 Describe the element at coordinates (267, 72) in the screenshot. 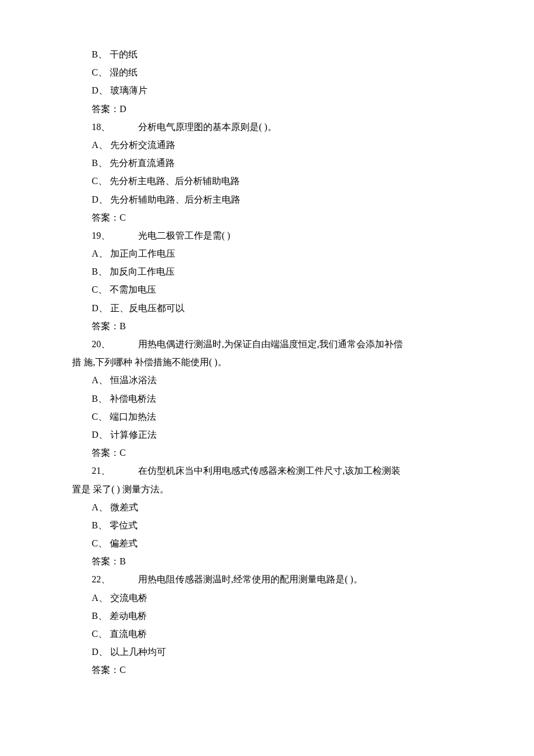

I see `text-line: C、 湿的纸` at that location.